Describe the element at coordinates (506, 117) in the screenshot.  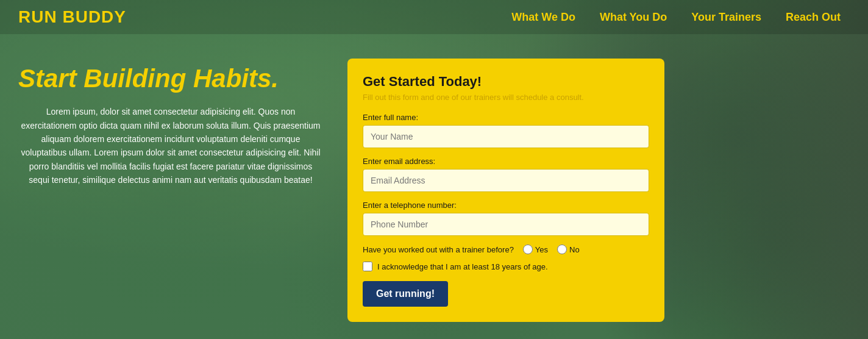
I see `name-label: Enter full name:` at that location.